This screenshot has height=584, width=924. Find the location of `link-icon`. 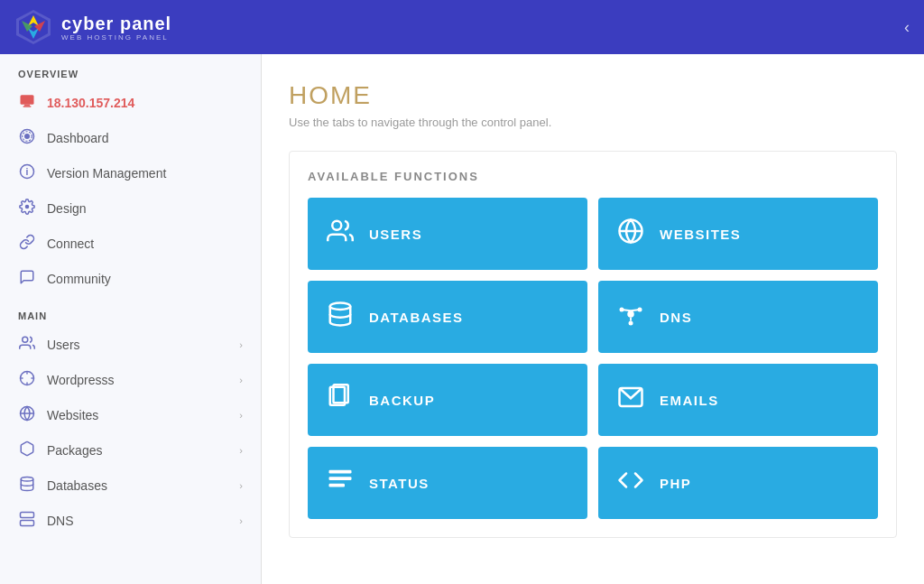

link-icon is located at coordinates (27, 244).